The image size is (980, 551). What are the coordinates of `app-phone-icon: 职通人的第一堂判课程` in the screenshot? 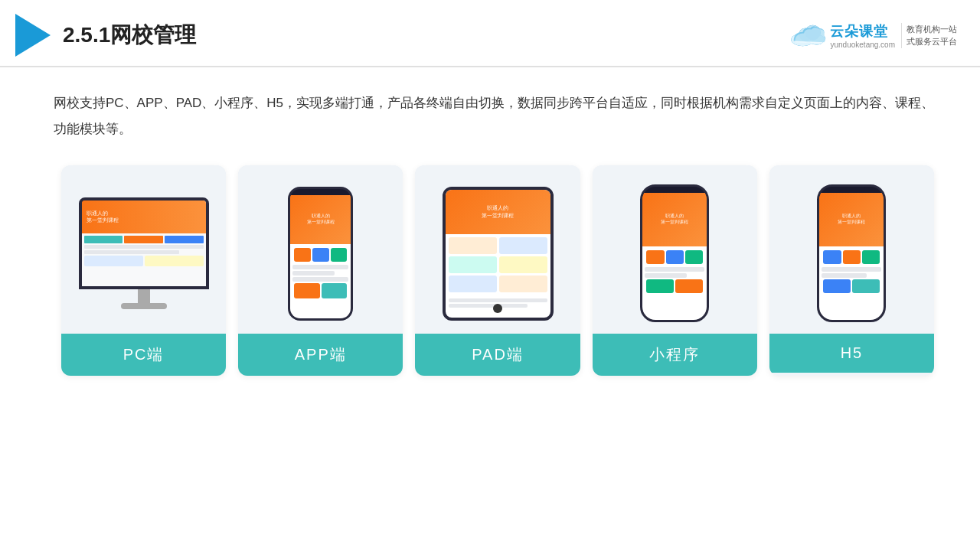 It's located at (320, 254).